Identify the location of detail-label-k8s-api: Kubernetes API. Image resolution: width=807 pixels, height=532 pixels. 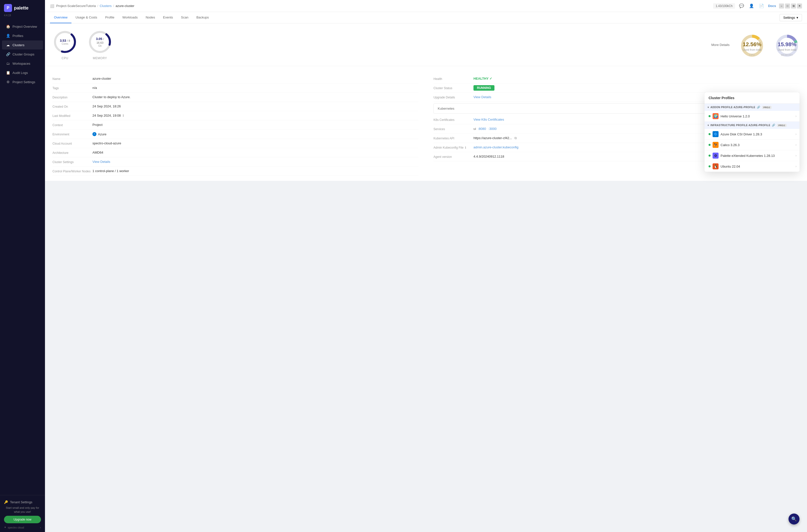
(453, 138).